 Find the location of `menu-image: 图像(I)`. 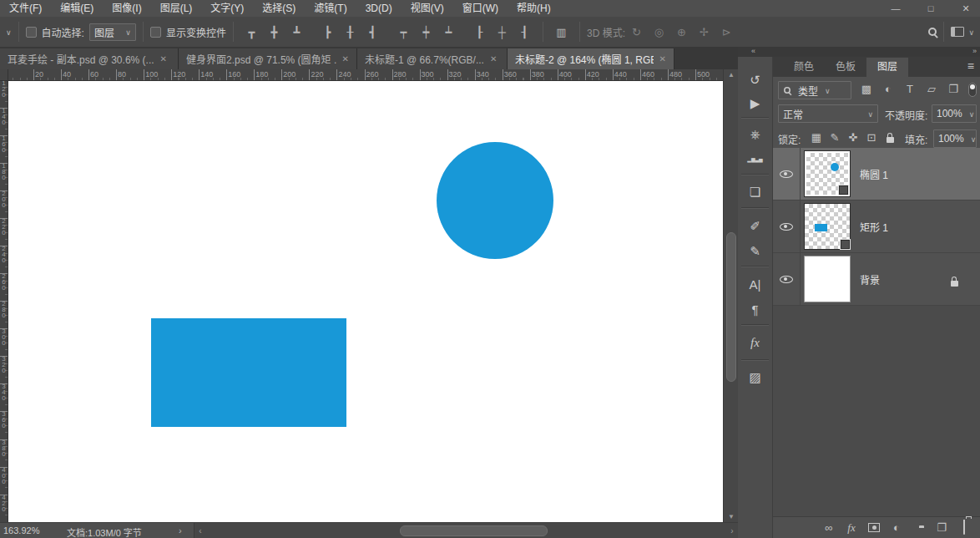

menu-image: 图像(I) is located at coordinates (127, 8).